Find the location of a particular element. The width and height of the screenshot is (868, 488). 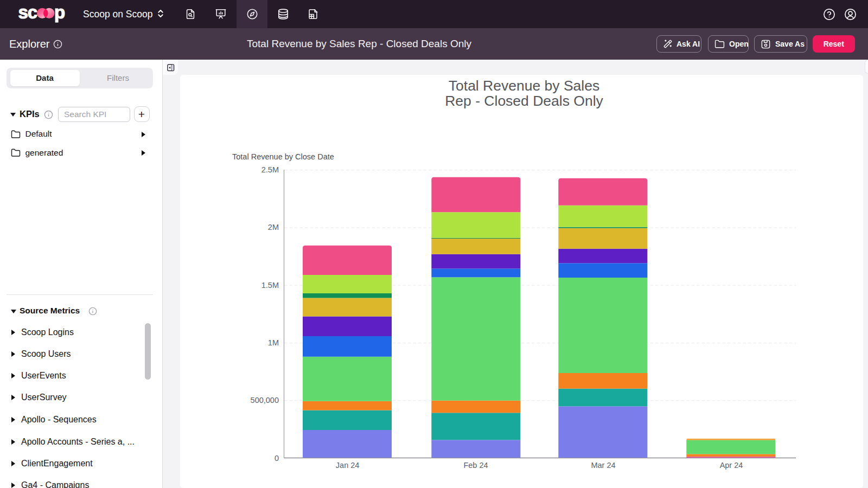

svg-text: Feb 24 is located at coordinates (475, 465).